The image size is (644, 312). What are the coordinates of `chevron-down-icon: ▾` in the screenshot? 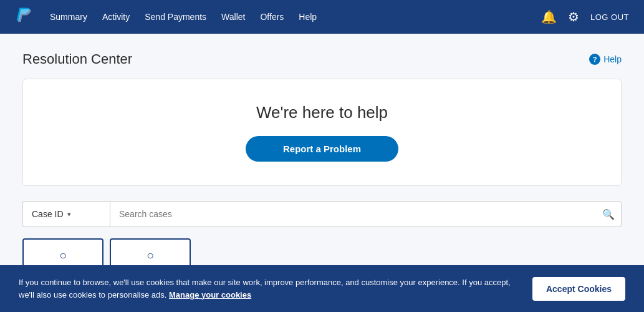 It's located at (69, 215).